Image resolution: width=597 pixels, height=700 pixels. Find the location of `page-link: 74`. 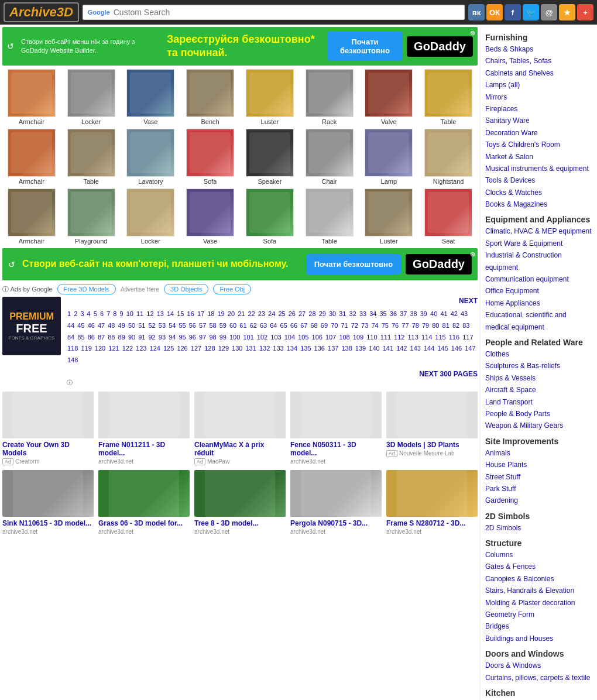

page-link: 74 is located at coordinates (375, 325).